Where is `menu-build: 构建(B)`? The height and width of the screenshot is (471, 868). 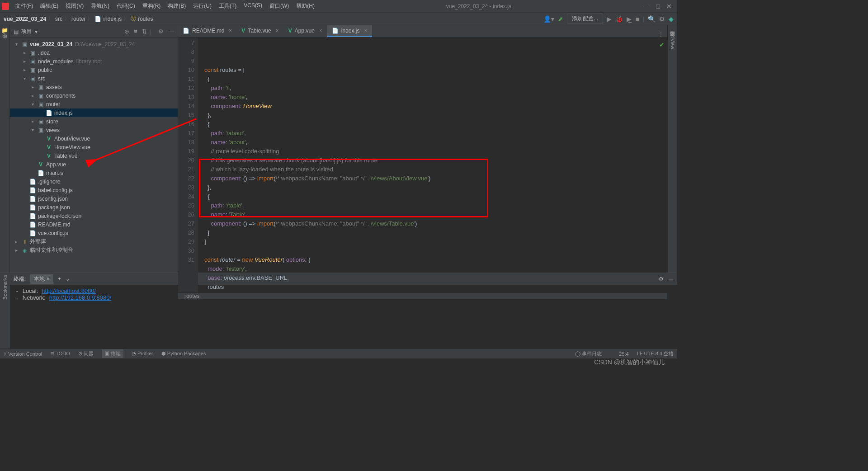 menu-build: 构建(B) is located at coordinates (177, 6).